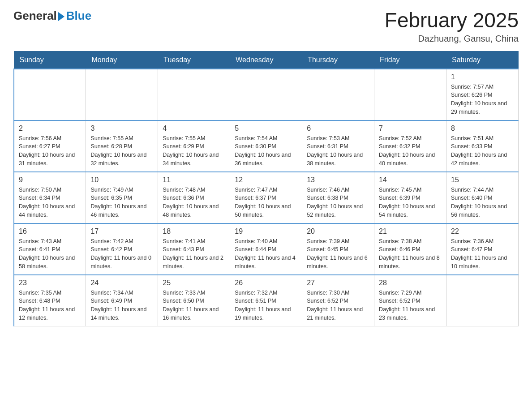  Describe the element at coordinates (266, 60) in the screenshot. I see `weekday-header-row: SundayMondayTuesdayWednesdayThursdayFrid…` at that location.